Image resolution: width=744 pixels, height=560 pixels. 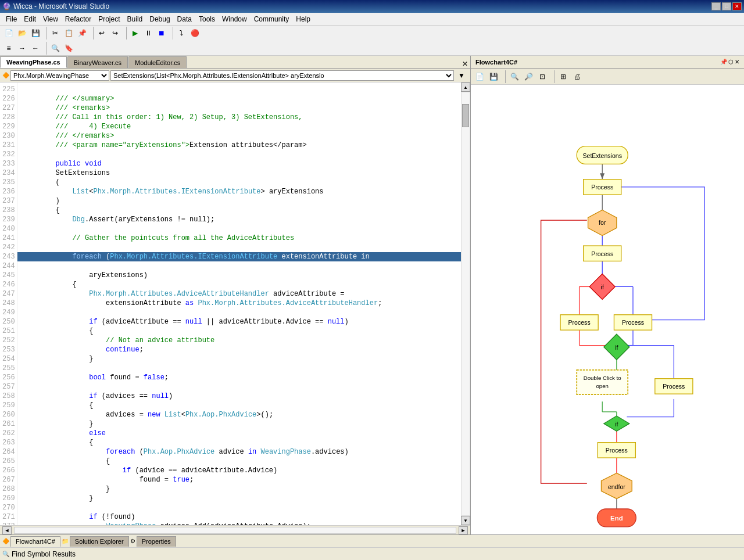 I want to click on paste-btn: 📌, so click(x=82, y=33).